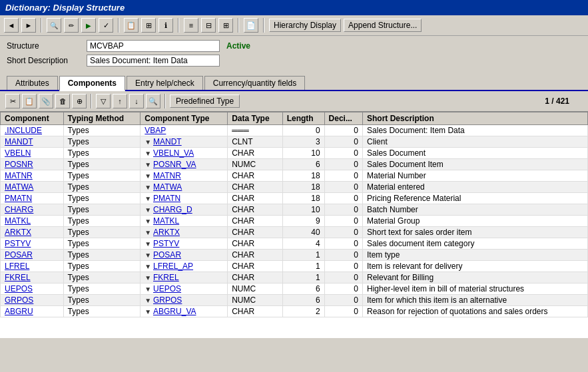 The width and height of the screenshot is (588, 372). Describe the element at coordinates (167, 176) in the screenshot. I see `comptype-link: MATNR` at that location.